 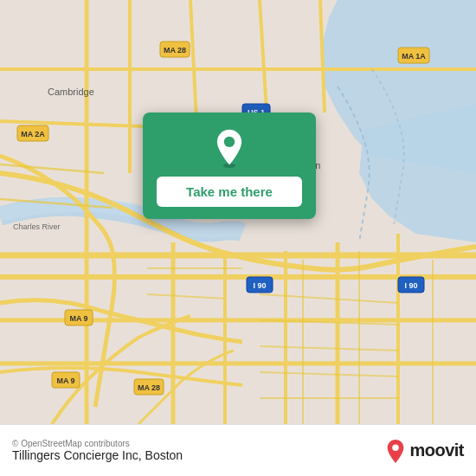 What do you see at coordinates (33, 134) in the screenshot?
I see `svg-text: MA 2A` at bounding box center [33, 134].